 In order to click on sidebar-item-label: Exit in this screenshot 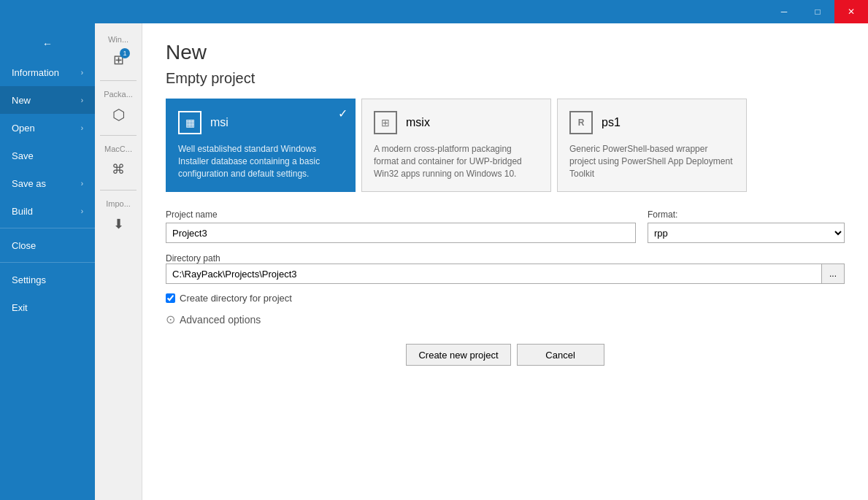, I will do `click(47, 308)`.